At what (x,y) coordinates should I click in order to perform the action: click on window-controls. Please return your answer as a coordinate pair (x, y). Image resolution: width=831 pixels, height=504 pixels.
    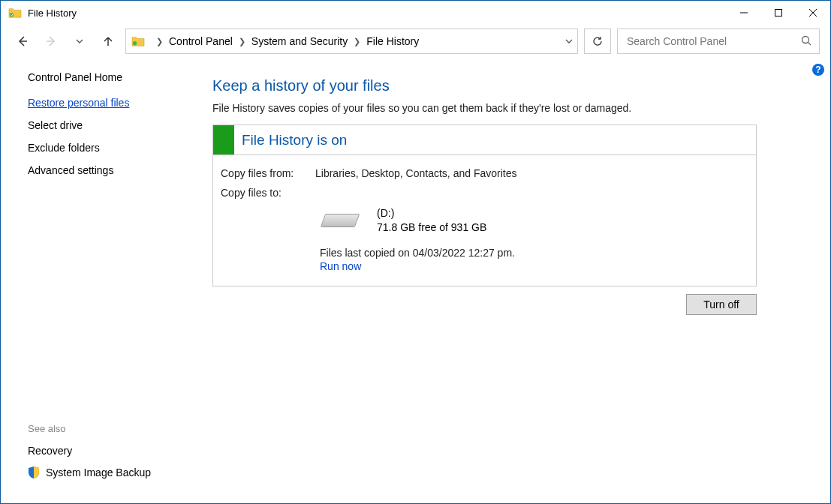
    Looking at the image, I should click on (778, 13).